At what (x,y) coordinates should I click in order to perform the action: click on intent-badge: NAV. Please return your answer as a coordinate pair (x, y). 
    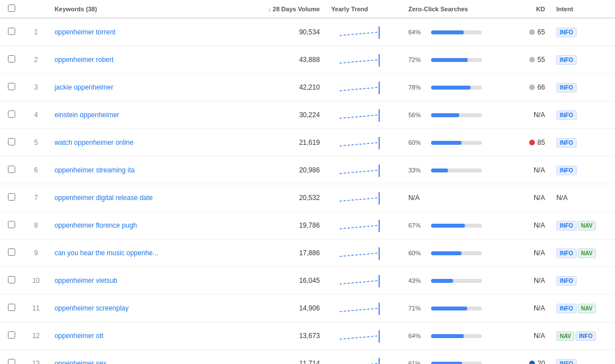
    Looking at the image, I should click on (587, 254).